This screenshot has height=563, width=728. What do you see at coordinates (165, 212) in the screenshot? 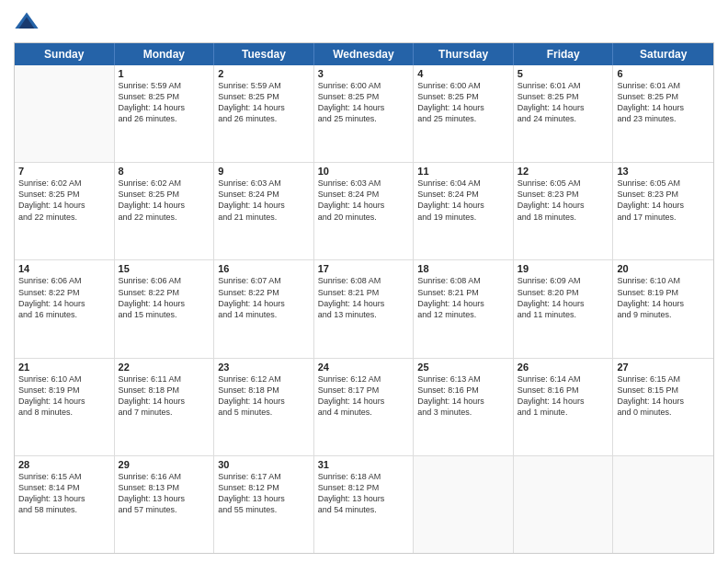
I see `calendar-cell: 8Sunrise: 6:02 AM Sunset: 8:25 PM Daylig…` at bounding box center [165, 212].